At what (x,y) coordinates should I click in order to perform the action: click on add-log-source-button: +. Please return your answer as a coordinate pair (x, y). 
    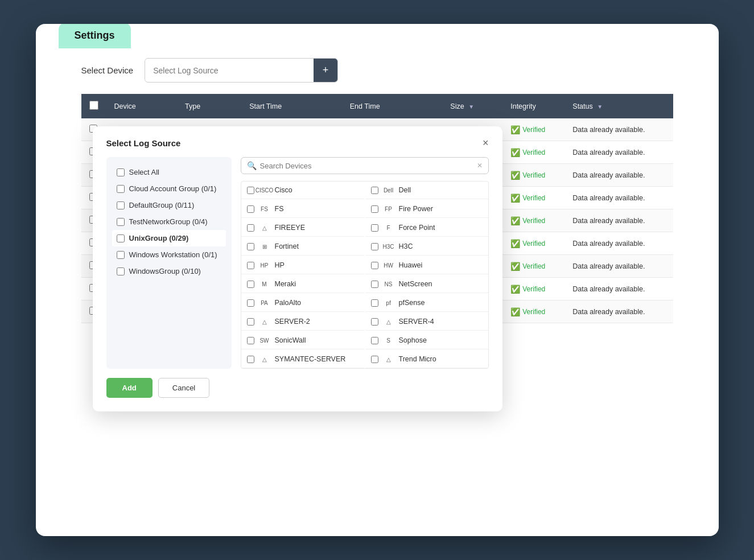
    Looking at the image, I should click on (326, 71).